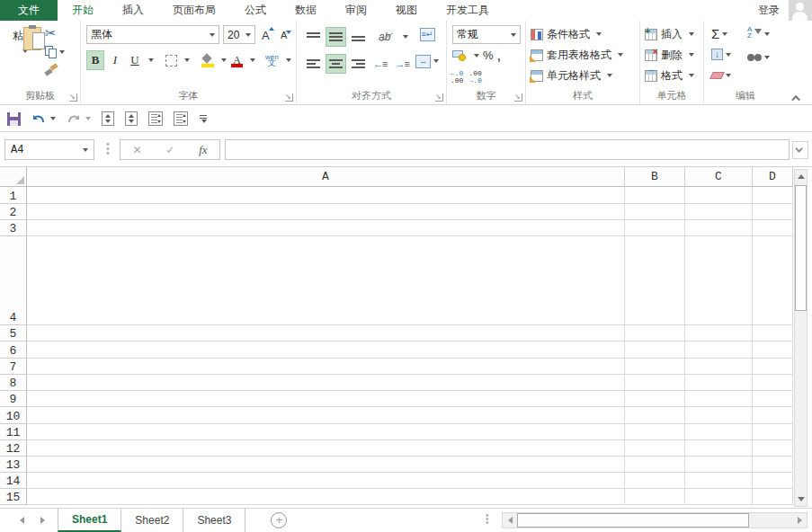 The image size is (812, 532). Describe the element at coordinates (239, 34) in the screenshot. I see `font-size-select: 20` at that location.